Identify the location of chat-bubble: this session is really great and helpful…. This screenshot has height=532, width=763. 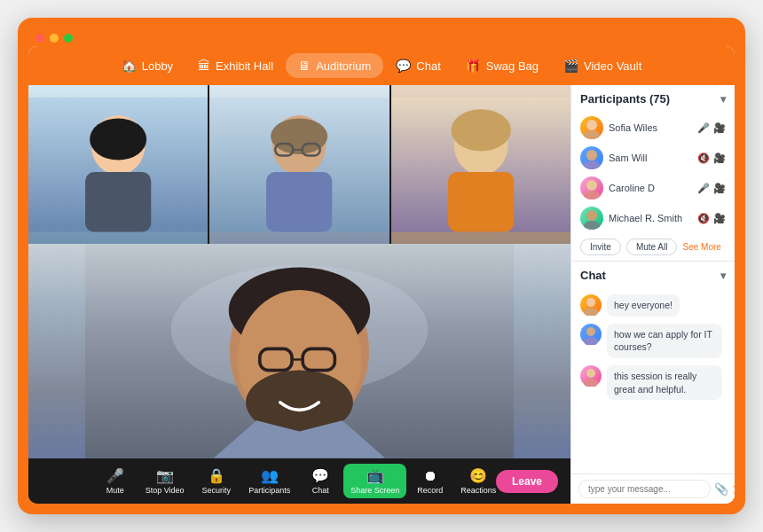
(665, 383).